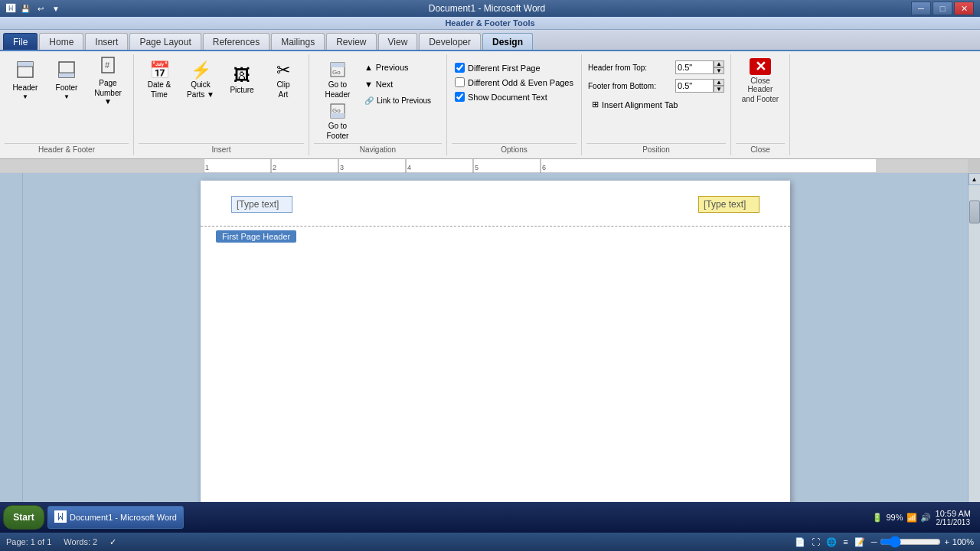 This screenshot has width=980, height=551. Describe the element at coordinates (894, 517) in the screenshot. I see `battery-percentage: 99%` at that location.